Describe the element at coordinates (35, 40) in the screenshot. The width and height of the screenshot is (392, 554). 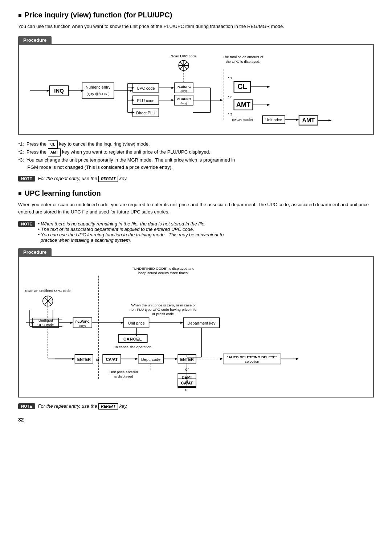
I see `procedure1-badge: Procedure` at that location.